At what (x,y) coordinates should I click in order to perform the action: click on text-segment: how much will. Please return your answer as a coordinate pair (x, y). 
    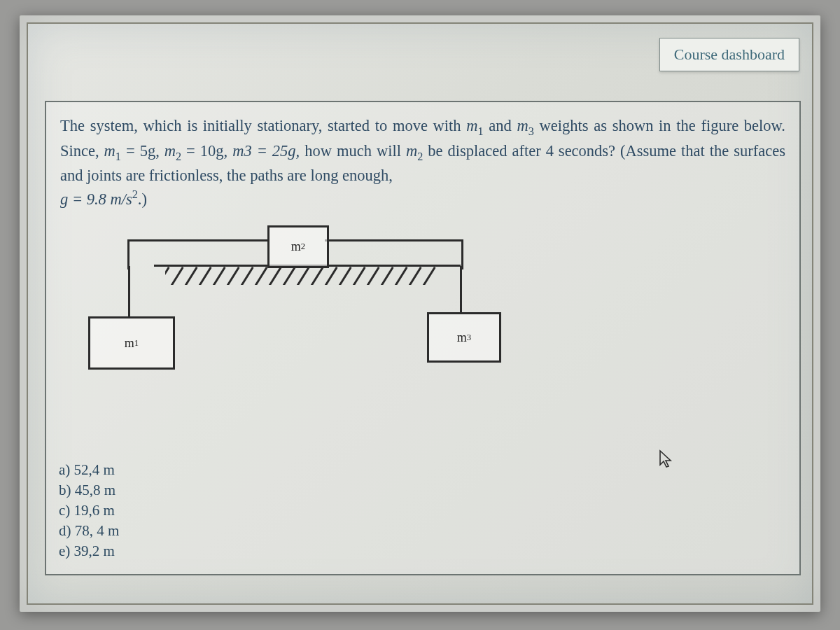
    Looking at the image, I should click on (356, 151).